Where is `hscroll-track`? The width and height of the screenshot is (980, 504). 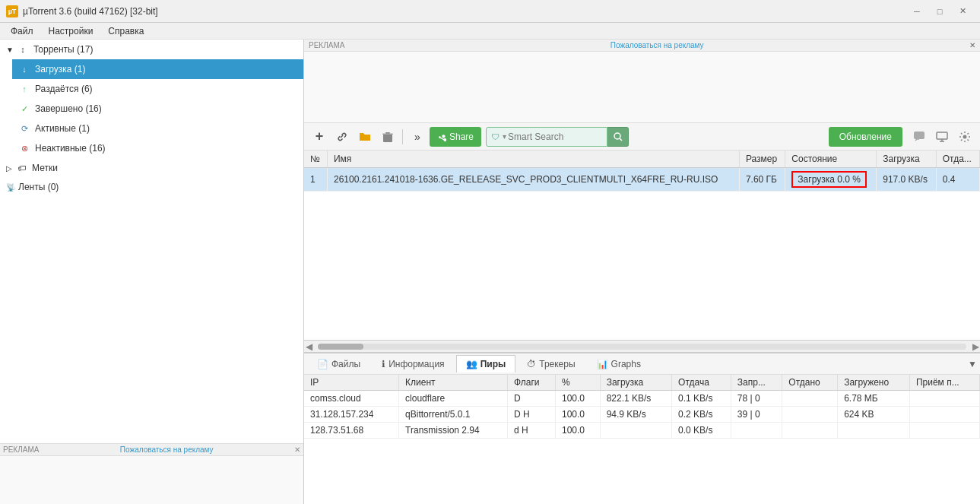
hscroll-track is located at coordinates (642, 347).